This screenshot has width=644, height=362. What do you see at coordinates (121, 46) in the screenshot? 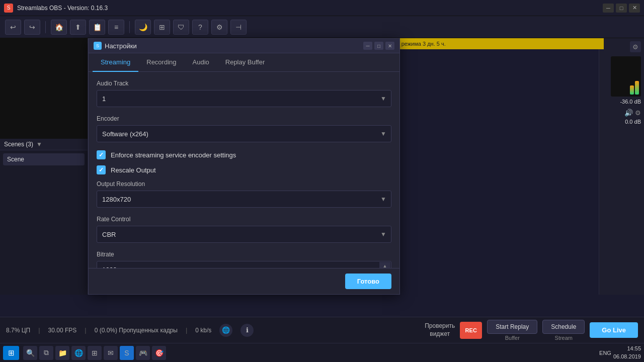
I see `dialog-title-text: Настройки` at bounding box center [121, 46].